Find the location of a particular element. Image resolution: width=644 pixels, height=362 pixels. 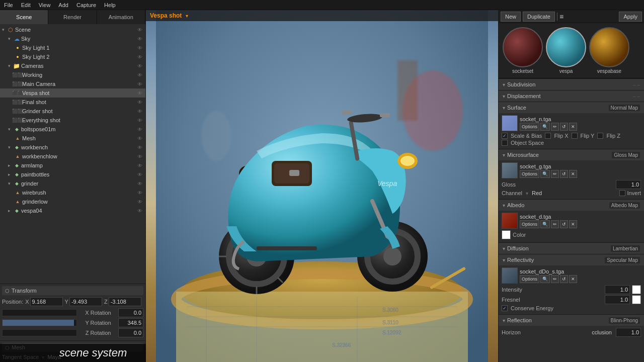

vis-paintbottles: 👁 is located at coordinates (141, 175).